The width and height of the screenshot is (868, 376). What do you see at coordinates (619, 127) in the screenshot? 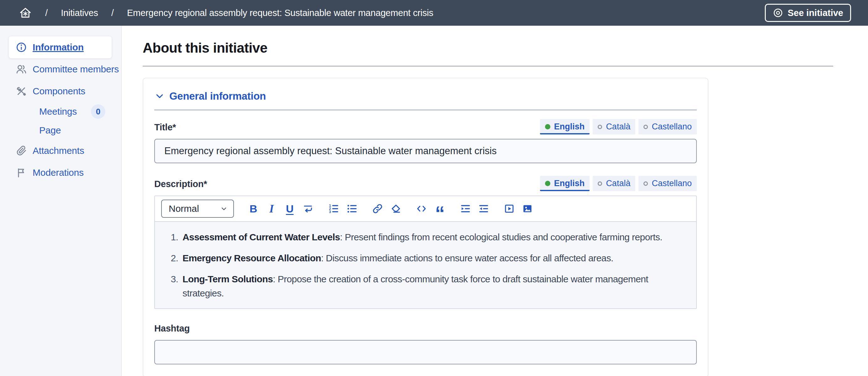
I see `language-selector: English Català Castellano` at bounding box center [619, 127].